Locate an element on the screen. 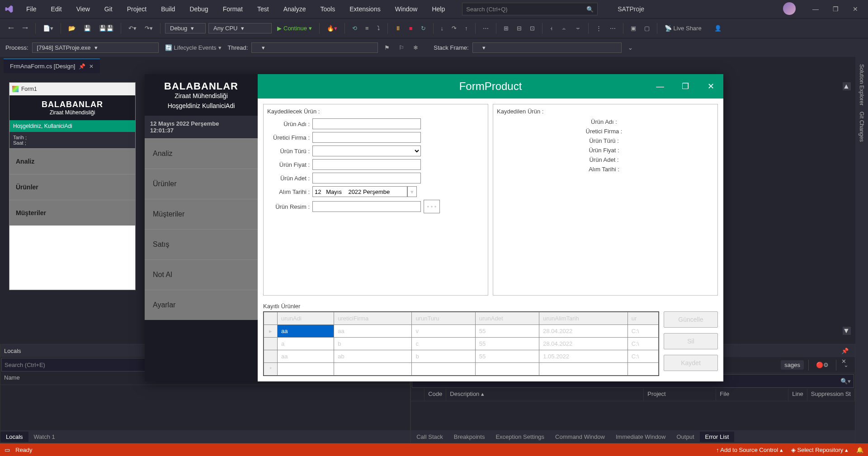  col-ureticifirma: ureticiFirma is located at coordinates (373, 319).